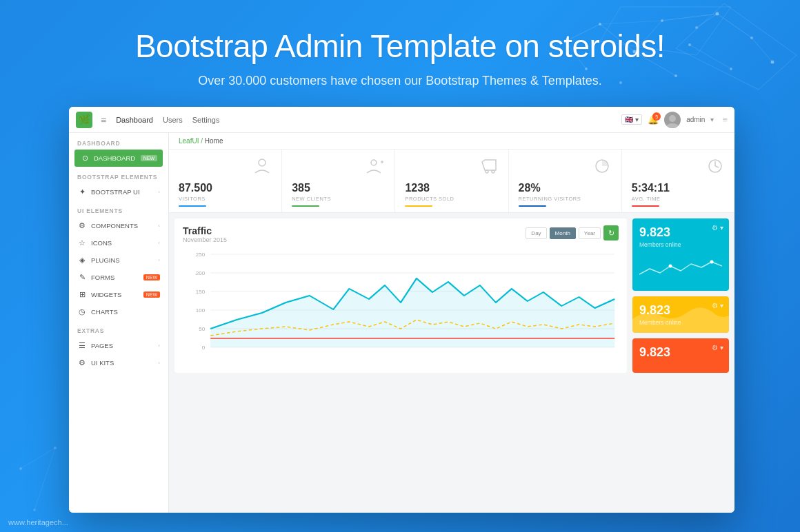  I want to click on widget-value-teal: 9.823, so click(681, 233).